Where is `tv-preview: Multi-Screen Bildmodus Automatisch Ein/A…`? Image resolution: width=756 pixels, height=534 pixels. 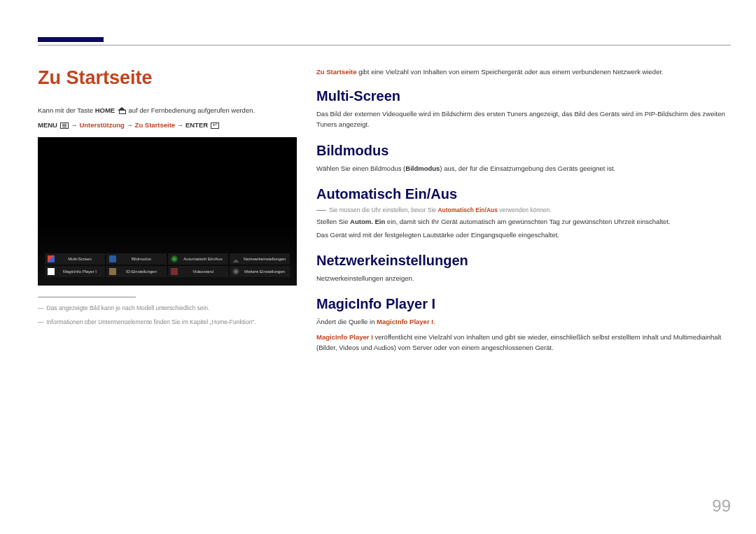 tv-preview: Multi-Screen Bildmodus Automatisch Ein/A… is located at coordinates (167, 211).